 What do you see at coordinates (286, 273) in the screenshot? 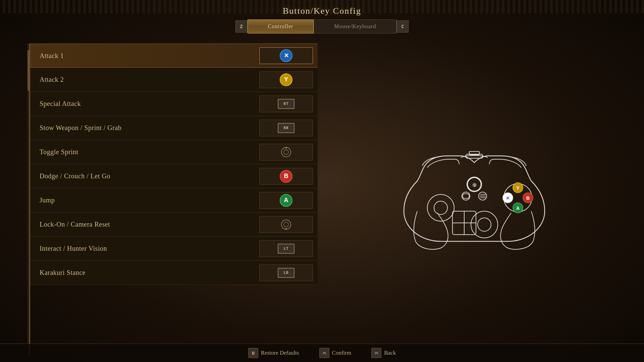
I see `binding-key-karakuri: LB` at bounding box center [286, 273].